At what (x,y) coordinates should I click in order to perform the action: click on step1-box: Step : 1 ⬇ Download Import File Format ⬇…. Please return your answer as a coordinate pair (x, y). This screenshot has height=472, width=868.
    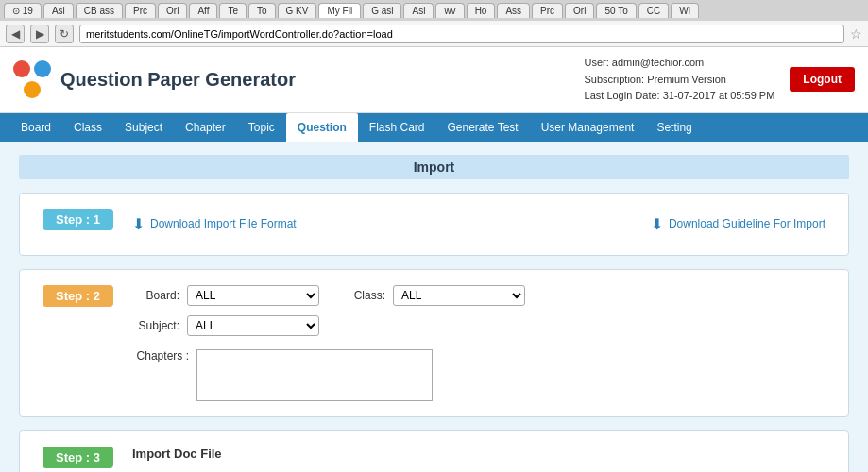
    Looking at the image, I should click on (434, 225).